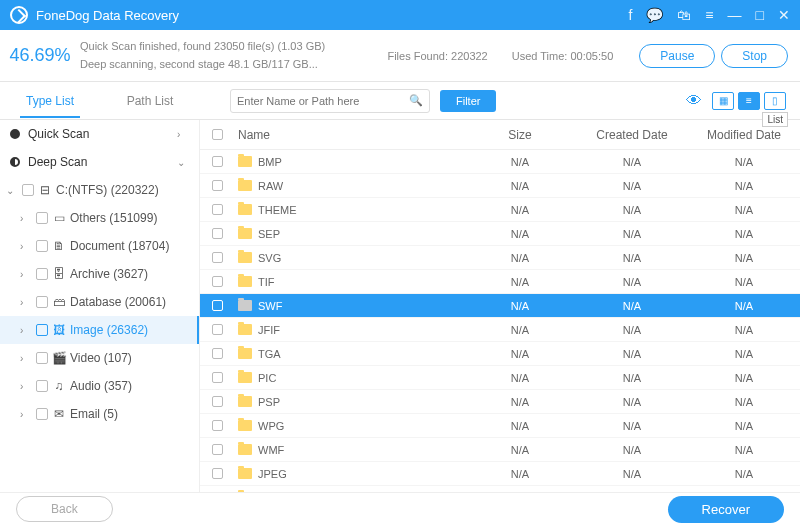  I want to click on sidebar-item-audio: ›♫Audio (357), so click(100, 386).